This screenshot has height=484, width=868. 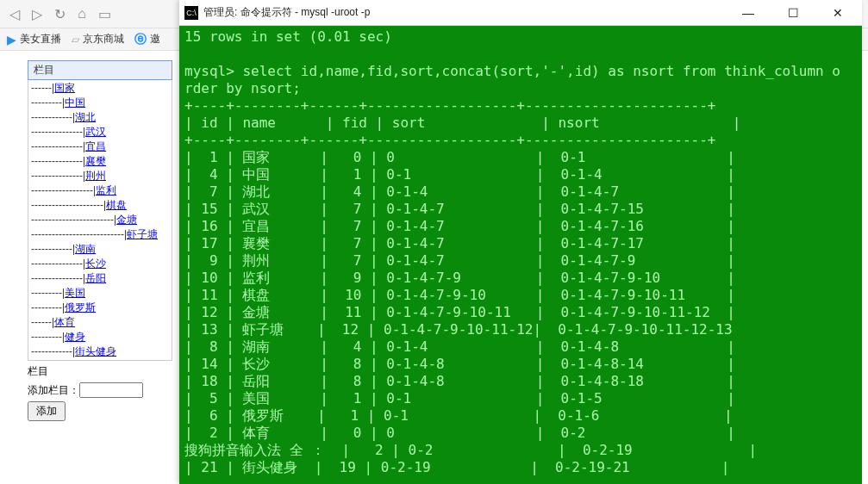 What do you see at coordinates (100, 117) in the screenshot?
I see `tree-item: ------------|湖北` at bounding box center [100, 117].